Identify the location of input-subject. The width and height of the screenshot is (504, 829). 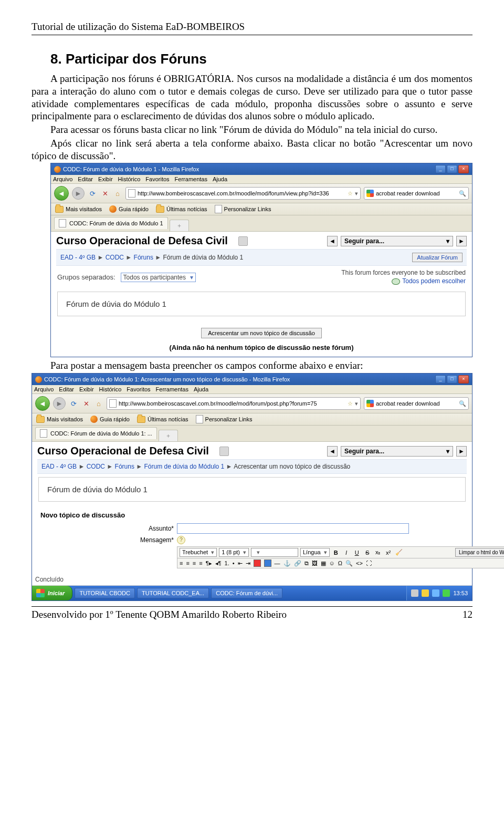
(293, 529).